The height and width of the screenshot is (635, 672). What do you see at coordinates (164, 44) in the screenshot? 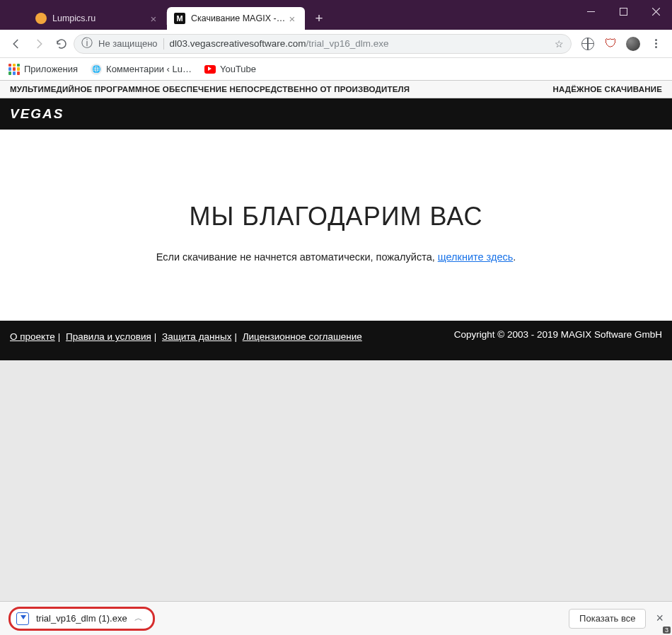
I see `divider` at bounding box center [164, 44].